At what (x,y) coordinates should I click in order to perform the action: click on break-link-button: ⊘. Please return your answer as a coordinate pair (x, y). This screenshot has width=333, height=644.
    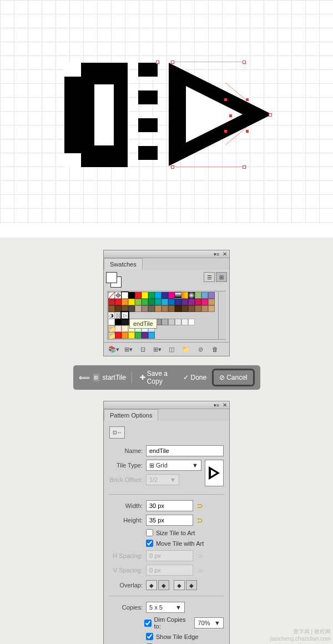
    Looking at the image, I should click on (200, 349).